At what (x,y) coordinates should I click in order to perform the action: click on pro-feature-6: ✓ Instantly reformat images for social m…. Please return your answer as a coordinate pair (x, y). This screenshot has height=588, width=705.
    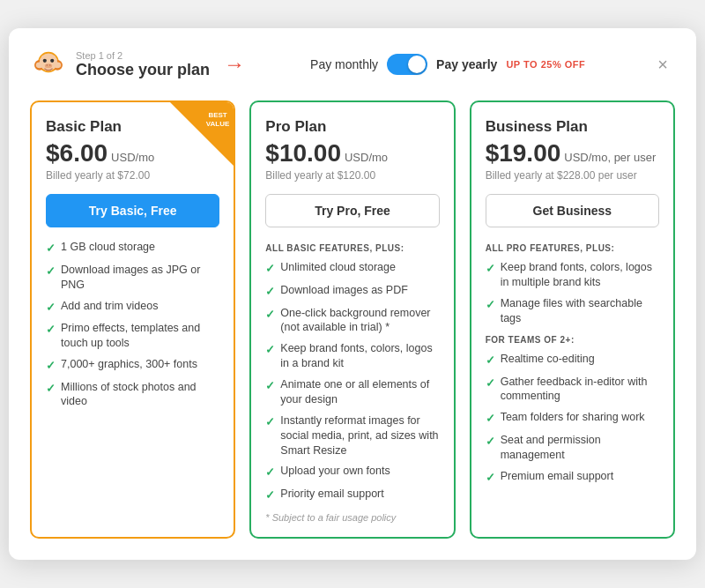
    Looking at the image, I should click on (352, 435).